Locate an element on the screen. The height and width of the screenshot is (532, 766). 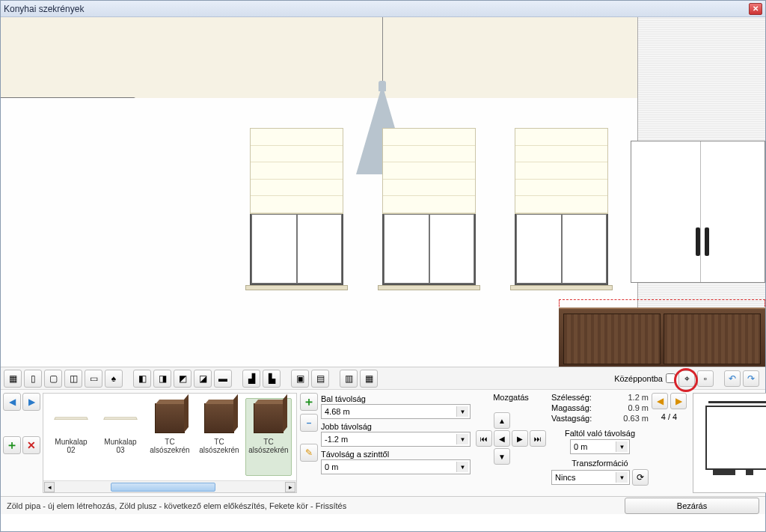
close-icon: ✕ is located at coordinates (756, 9).